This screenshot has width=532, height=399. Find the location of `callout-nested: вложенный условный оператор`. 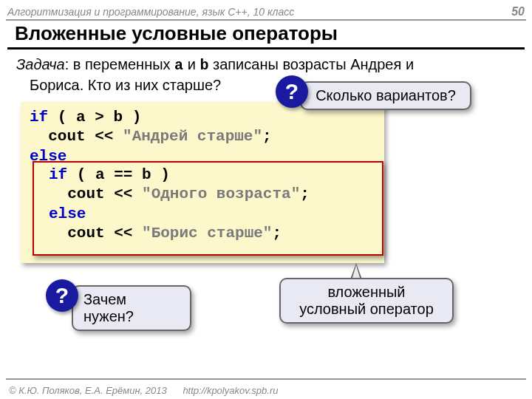

callout-nested: вложенный условный оператор is located at coordinates (366, 301).